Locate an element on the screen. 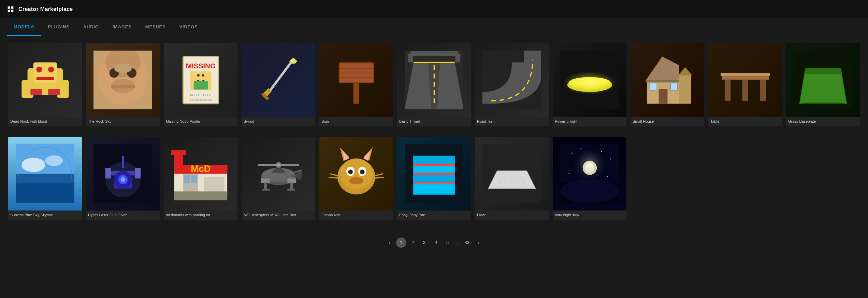 The height and width of the screenshot is (298, 868). pagination: ‹ 1 2 3 4 5 ... 33 › is located at coordinates (434, 244).